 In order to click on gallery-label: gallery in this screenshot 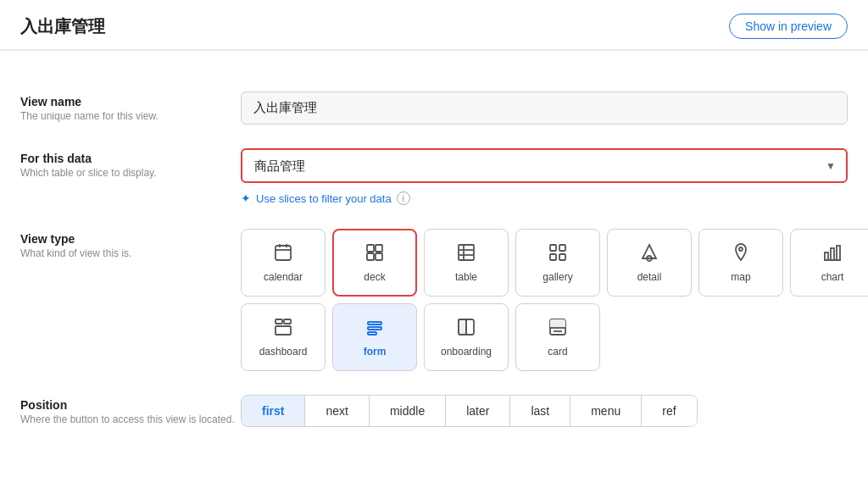, I will do `click(558, 277)`.